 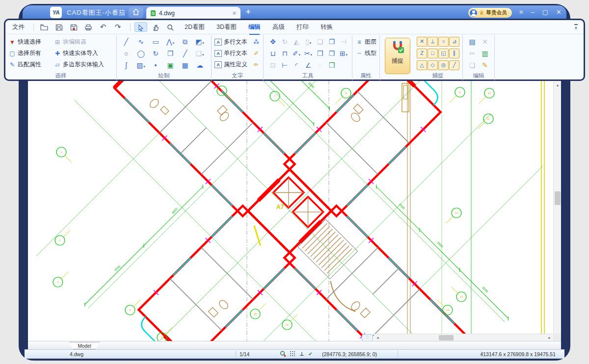 I want to click on spline-icon: ʃ, so click(x=126, y=66).